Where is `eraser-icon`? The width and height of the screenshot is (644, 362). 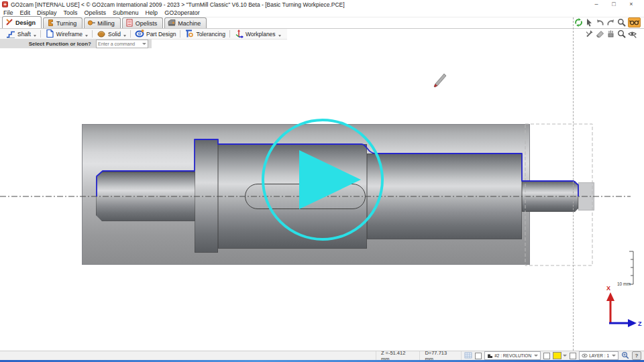 eraser-icon is located at coordinates (600, 34).